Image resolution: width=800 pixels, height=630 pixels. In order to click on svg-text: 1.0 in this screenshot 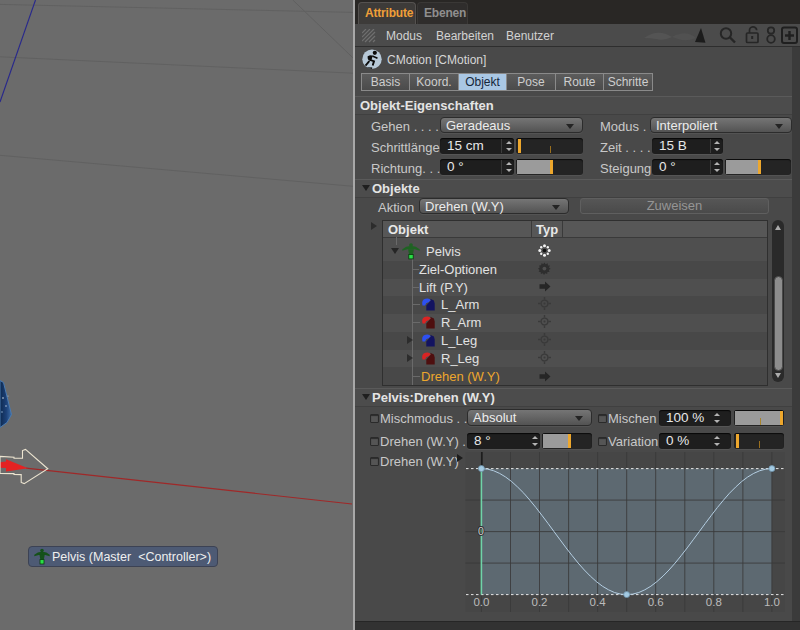, I will do `click(772, 602)`.